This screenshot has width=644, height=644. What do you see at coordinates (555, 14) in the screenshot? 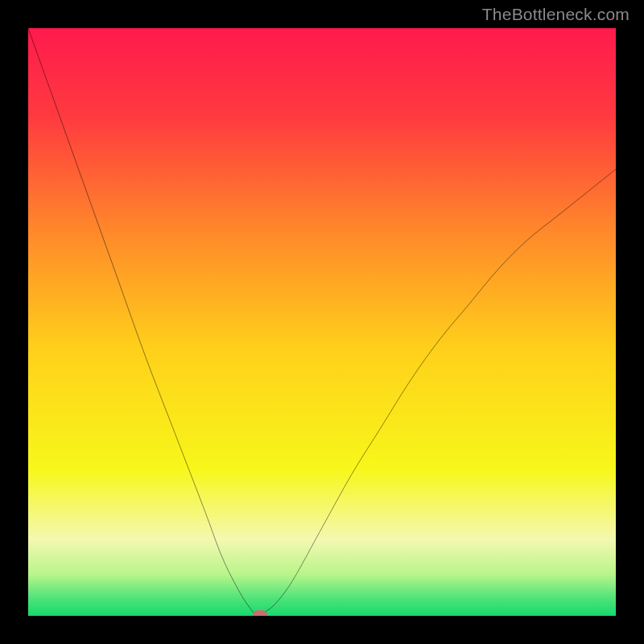
I see `watermark-text: TheBottleneck.com` at bounding box center [555, 14].